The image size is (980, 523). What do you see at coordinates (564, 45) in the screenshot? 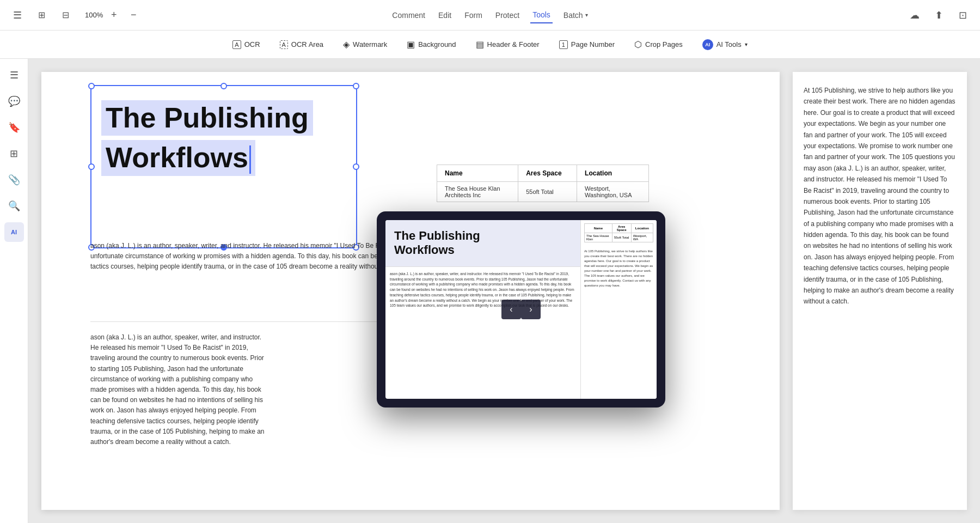
I see `page-number-icon: 1` at bounding box center [564, 45].